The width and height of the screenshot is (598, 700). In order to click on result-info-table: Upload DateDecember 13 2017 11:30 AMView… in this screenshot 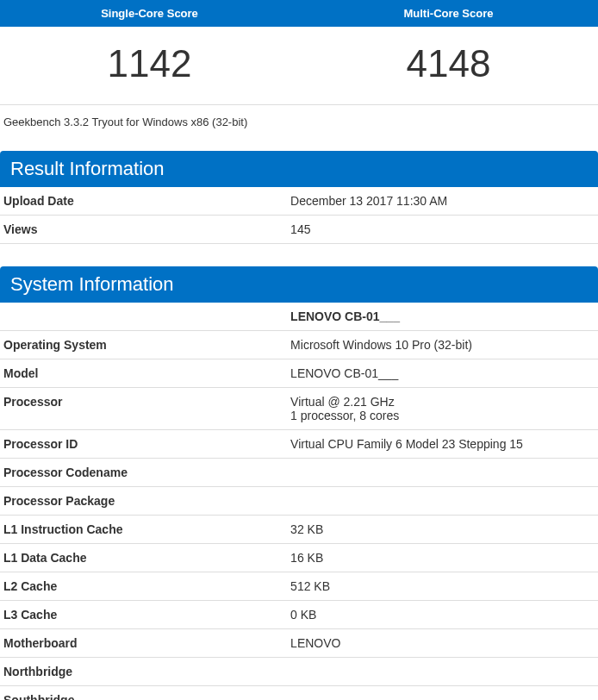, I will do `click(299, 216)`.